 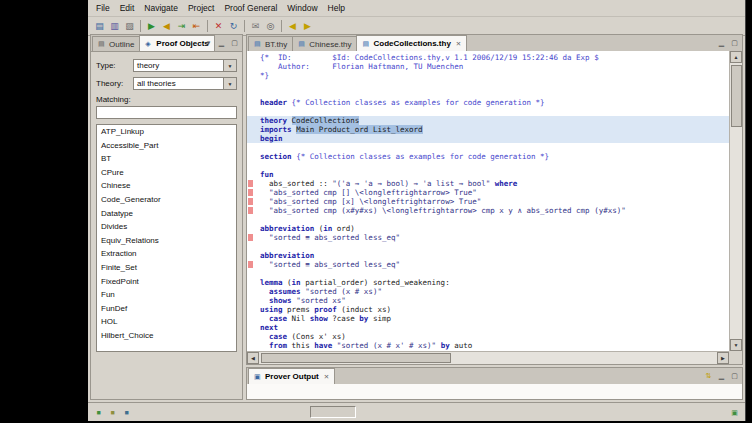 What do you see at coordinates (296, 282) in the screenshot?
I see `code-token: in` at bounding box center [296, 282].